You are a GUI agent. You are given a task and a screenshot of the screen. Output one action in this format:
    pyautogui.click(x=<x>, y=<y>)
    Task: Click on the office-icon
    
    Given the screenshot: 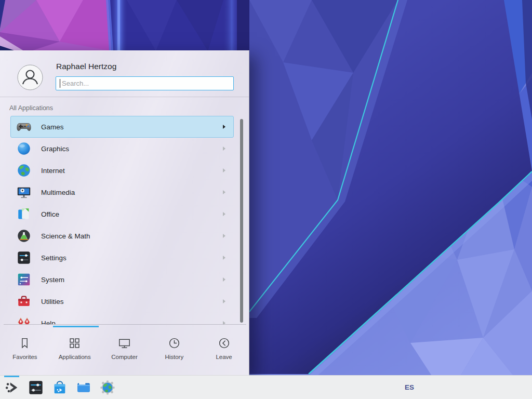 What is the action you would take?
    pyautogui.click(x=24, y=214)
    